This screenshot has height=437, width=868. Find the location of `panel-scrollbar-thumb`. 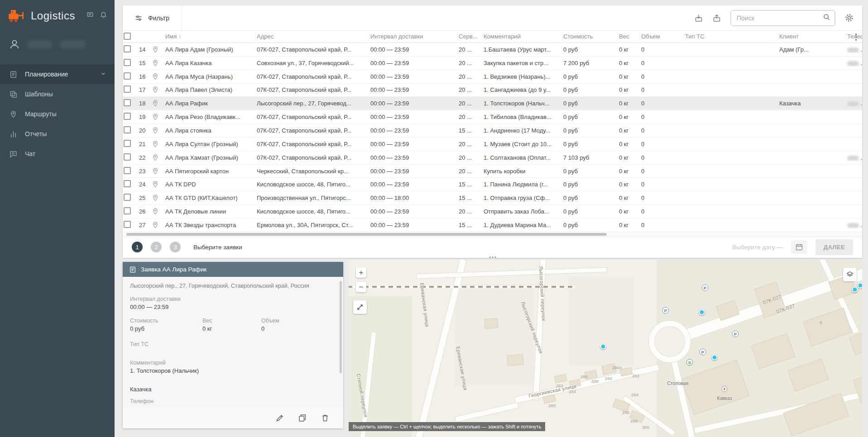

panel-scrollbar-thumb is located at coordinates (340, 327).